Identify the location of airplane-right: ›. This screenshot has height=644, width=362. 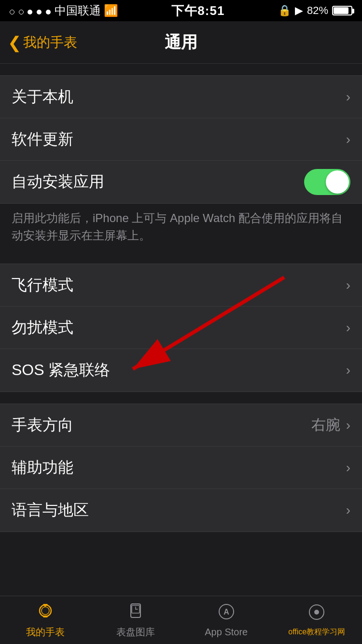
(348, 285).